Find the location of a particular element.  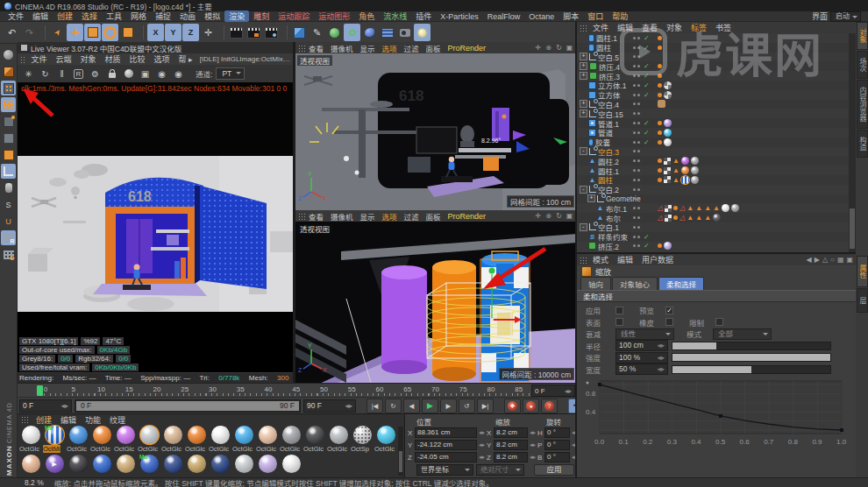

section-header: 柔和选择 is located at coordinates (716, 296).